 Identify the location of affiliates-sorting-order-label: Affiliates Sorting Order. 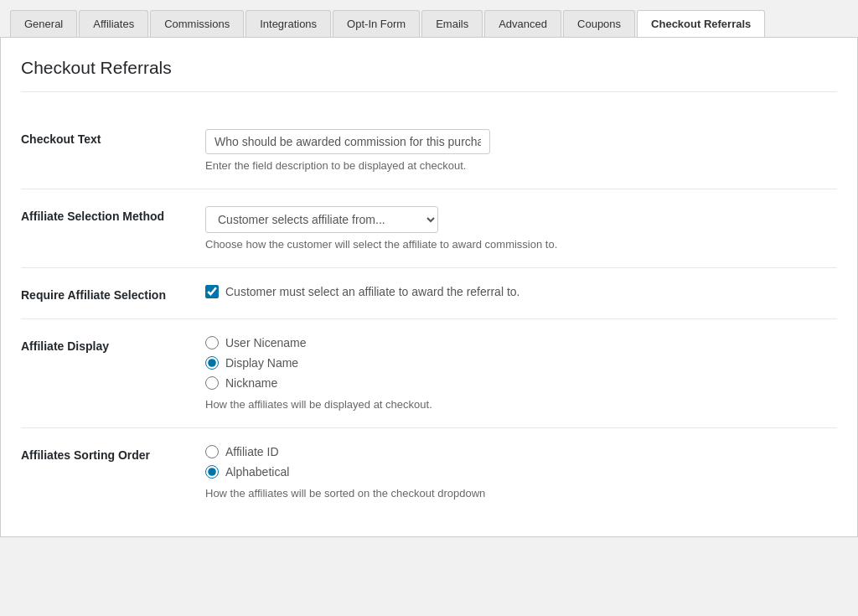
(113, 453).